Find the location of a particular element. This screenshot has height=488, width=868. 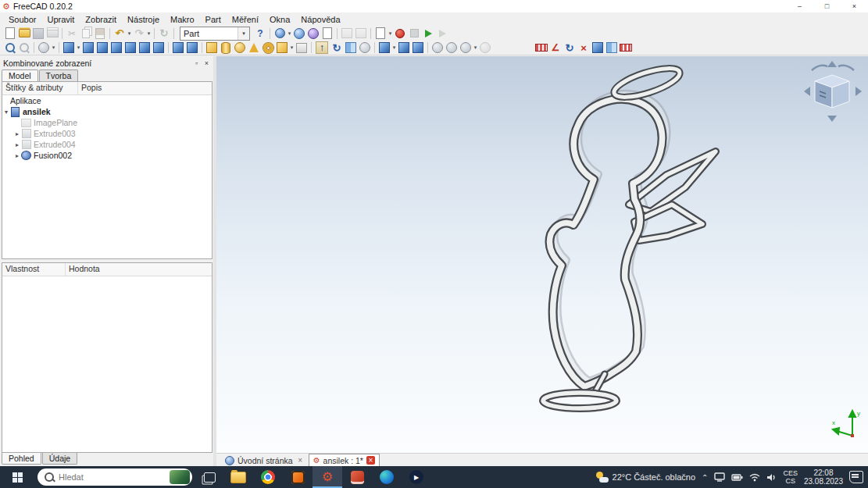

rotate-left-button is located at coordinates (178, 48).